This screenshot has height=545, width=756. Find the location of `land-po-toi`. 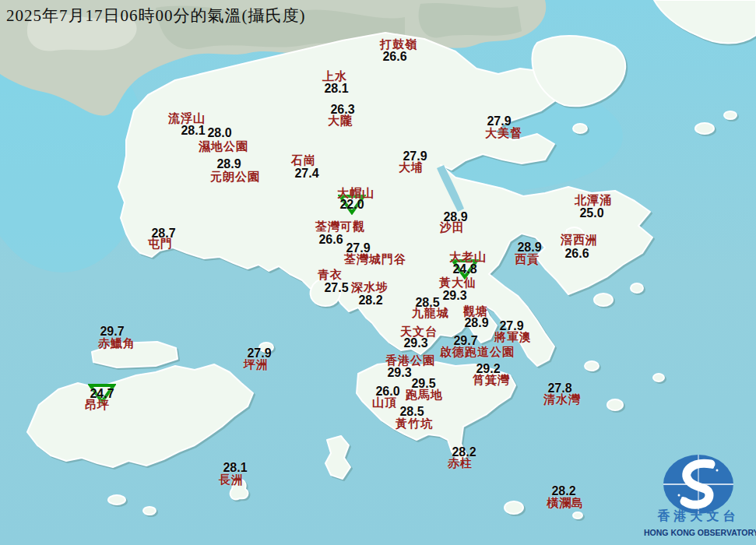

land-po-toi is located at coordinates (514, 508).